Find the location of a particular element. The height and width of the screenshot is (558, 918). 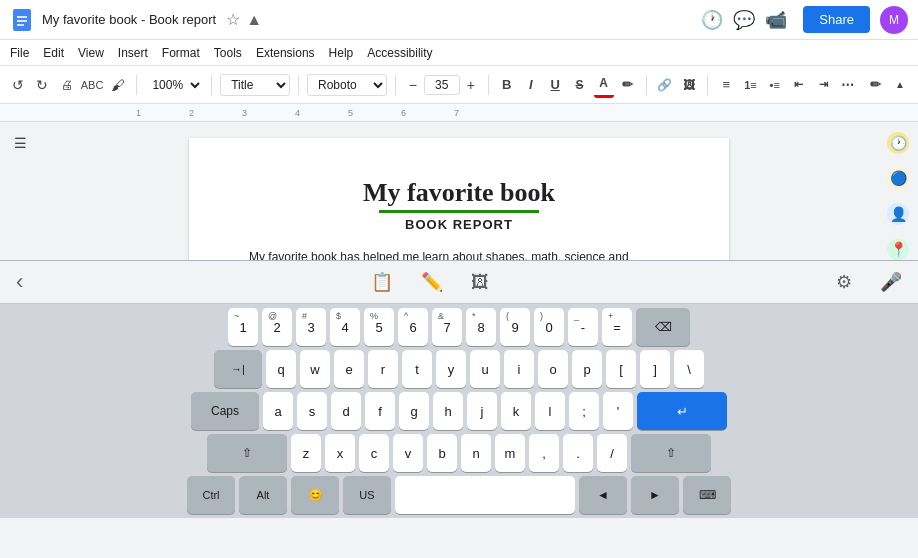

kb-settings-icon: ⚙ is located at coordinates (844, 282).